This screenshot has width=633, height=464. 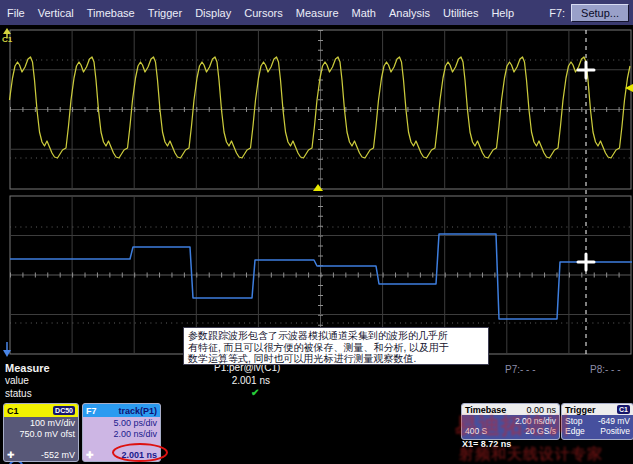 What do you see at coordinates (13, 411) in the screenshot?
I see `channel-c1-name: C1` at bounding box center [13, 411].